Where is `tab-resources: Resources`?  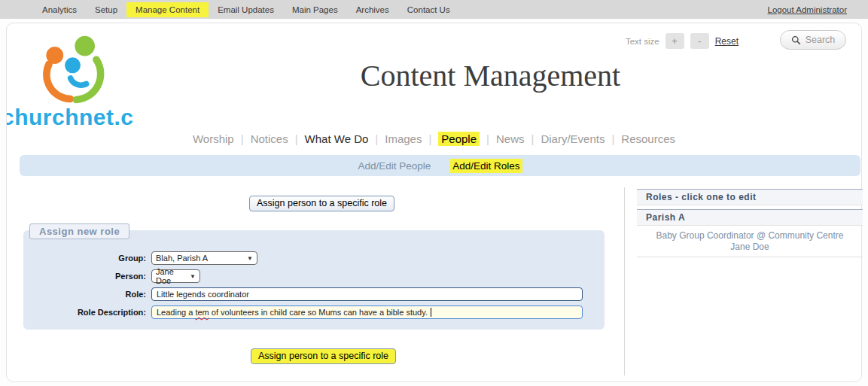
tab-resources: Resources is located at coordinates (648, 138).